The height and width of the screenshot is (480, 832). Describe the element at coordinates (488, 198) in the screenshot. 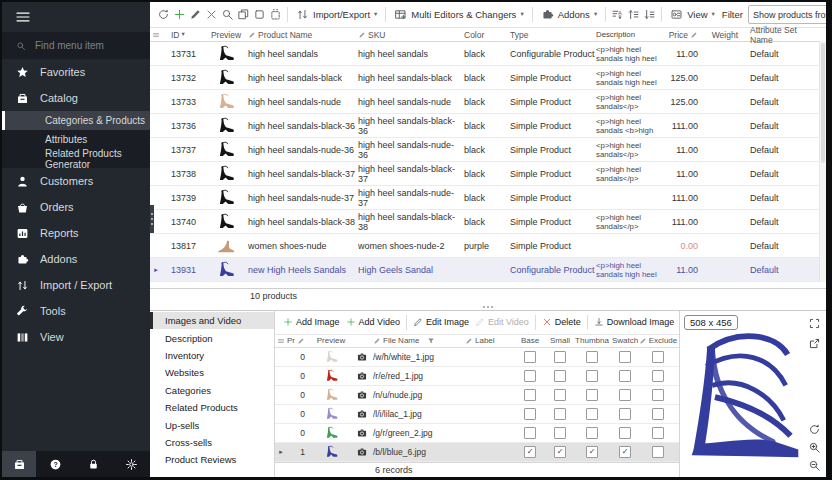

I see `table-row: 13739high heel sandals-nude-37high heel …` at that location.